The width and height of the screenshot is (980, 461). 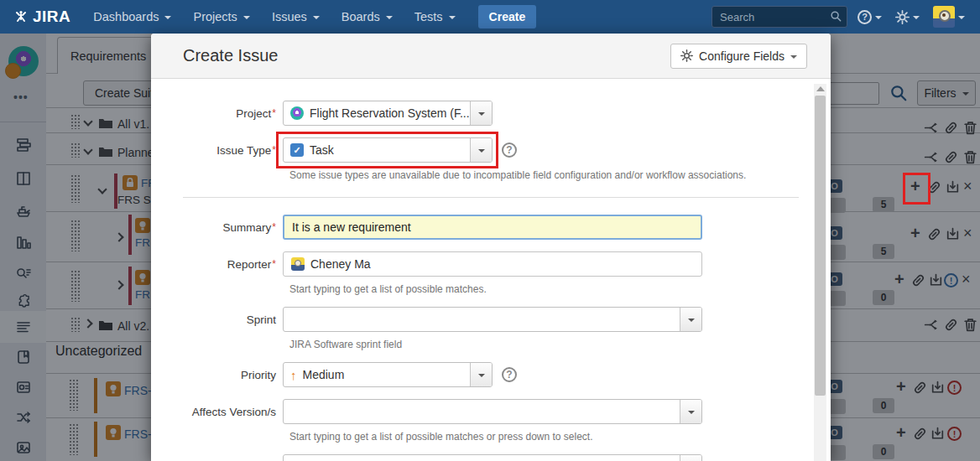 I want to click on nav-menu-boards: Boards, so click(x=368, y=17).